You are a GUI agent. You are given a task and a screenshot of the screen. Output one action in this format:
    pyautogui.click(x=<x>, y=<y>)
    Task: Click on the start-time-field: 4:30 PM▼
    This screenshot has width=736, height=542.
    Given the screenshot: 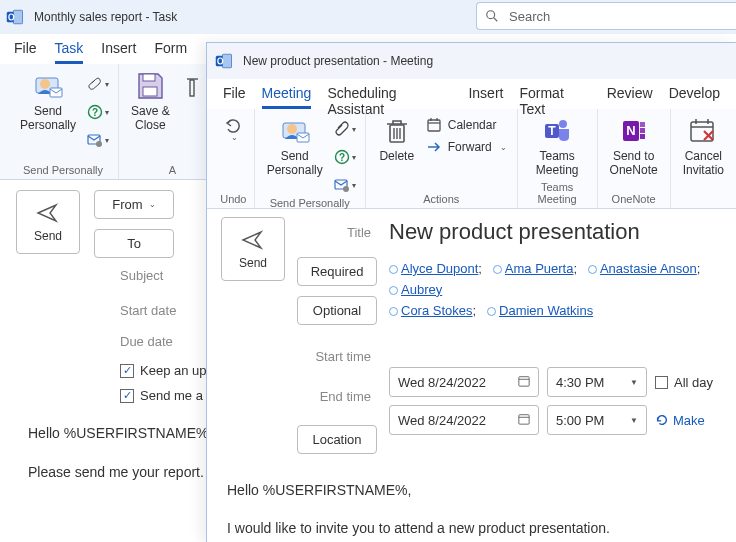 What is the action you would take?
    pyautogui.click(x=597, y=382)
    